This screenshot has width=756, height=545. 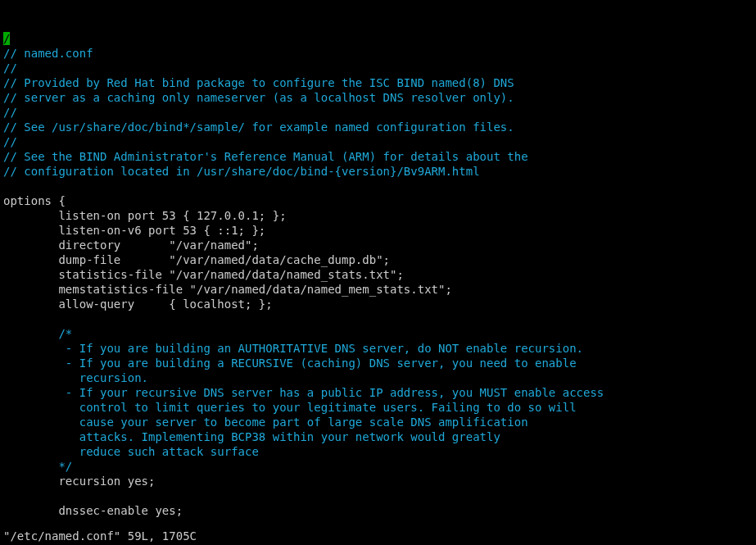 What do you see at coordinates (378, 275) in the screenshot?
I see `code-line: statistics-file "/var/named/data/named_s…` at bounding box center [378, 275].